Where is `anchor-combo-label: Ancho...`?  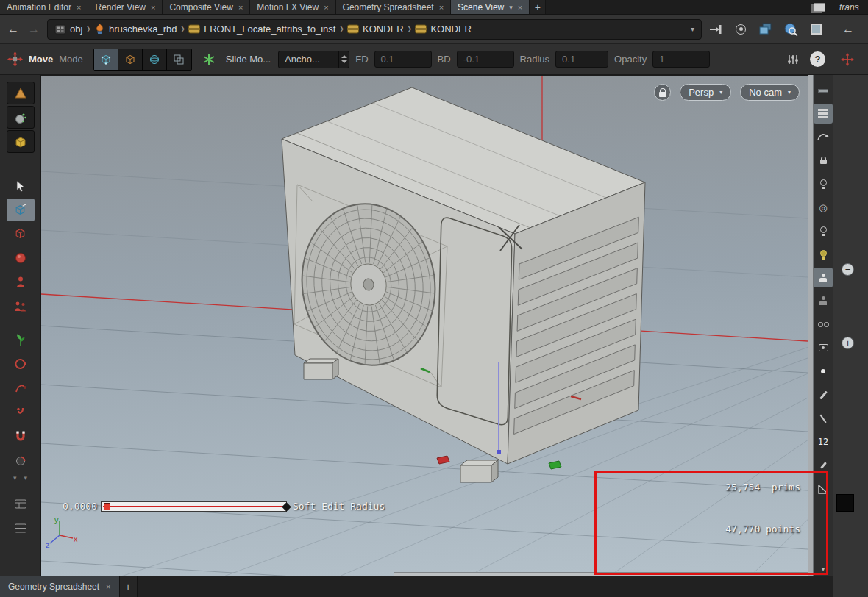 anchor-combo-label: Ancho... is located at coordinates (309, 60).